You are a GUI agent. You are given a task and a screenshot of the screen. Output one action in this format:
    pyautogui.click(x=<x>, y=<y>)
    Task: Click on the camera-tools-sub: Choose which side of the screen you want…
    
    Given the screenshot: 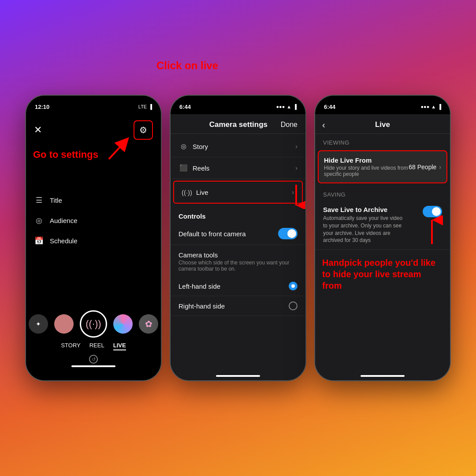 What is the action you would take?
    pyautogui.click(x=238, y=268)
    